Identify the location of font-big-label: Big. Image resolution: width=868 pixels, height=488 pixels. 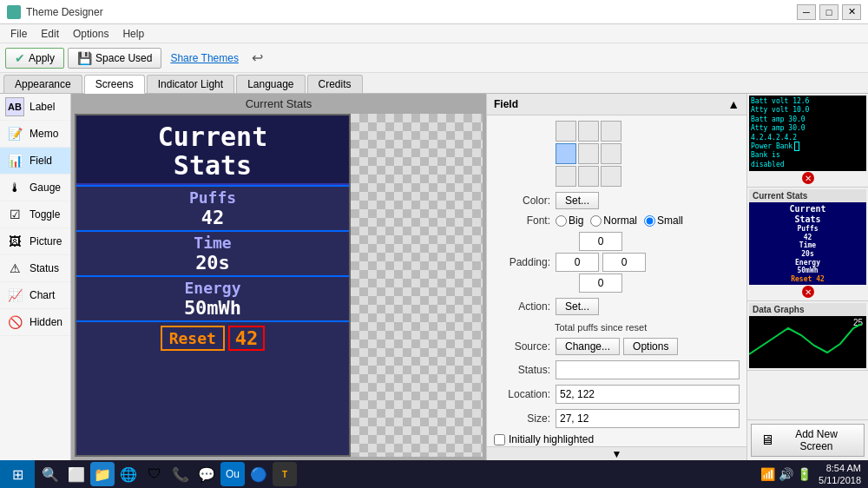
(569, 221).